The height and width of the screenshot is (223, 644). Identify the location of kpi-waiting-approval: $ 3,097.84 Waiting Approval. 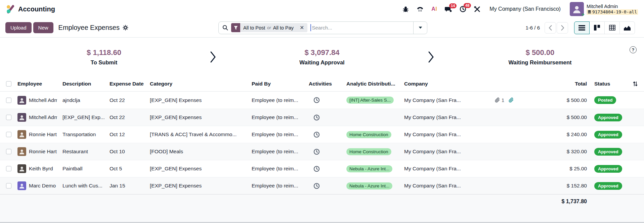
(322, 57).